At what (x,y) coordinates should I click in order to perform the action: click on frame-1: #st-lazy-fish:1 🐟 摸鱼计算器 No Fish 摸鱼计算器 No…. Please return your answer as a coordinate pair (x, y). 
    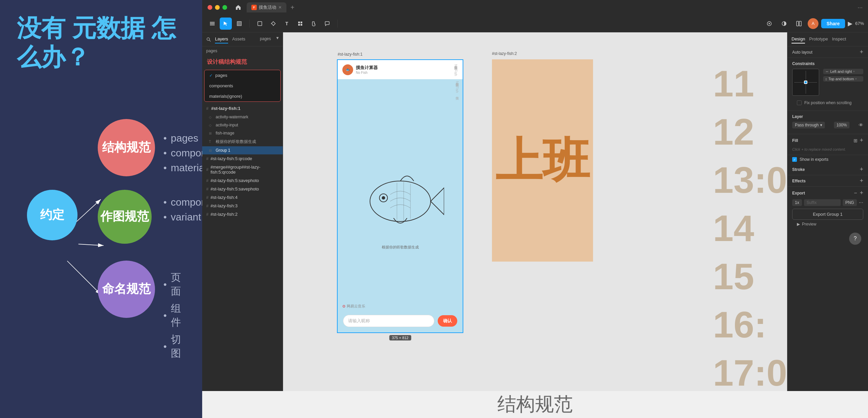
    Looking at the image, I should click on (400, 196).